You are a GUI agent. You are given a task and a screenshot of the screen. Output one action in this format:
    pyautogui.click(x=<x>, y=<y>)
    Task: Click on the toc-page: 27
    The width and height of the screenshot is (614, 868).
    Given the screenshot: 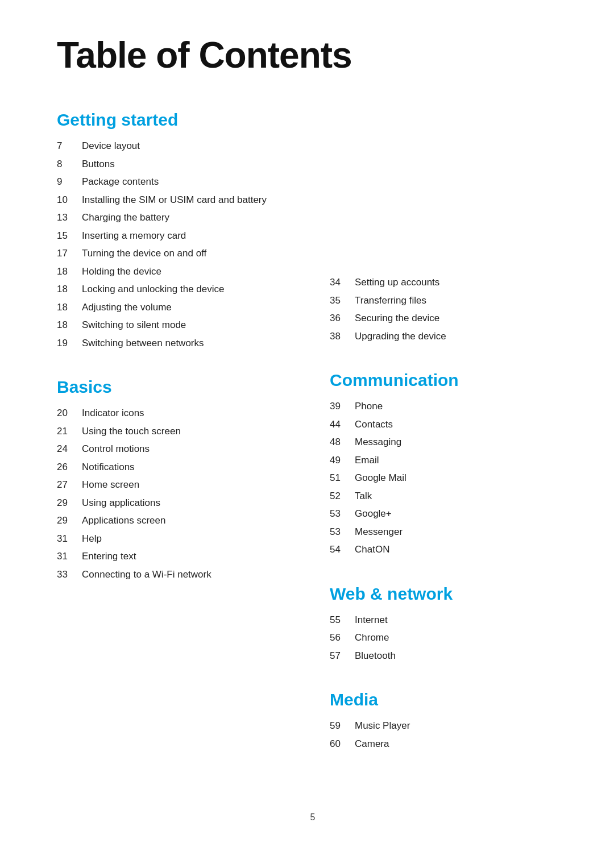 What is the action you would take?
    pyautogui.click(x=69, y=485)
    